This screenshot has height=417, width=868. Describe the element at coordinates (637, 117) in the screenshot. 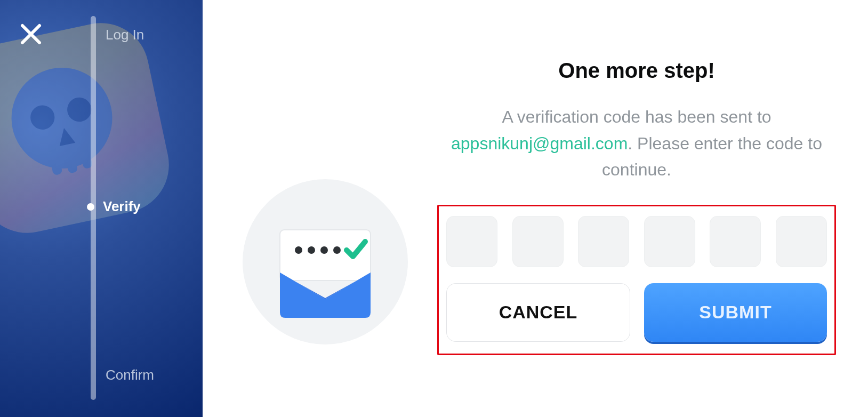

I see `instruction-before: A verification code has been sent to` at that location.